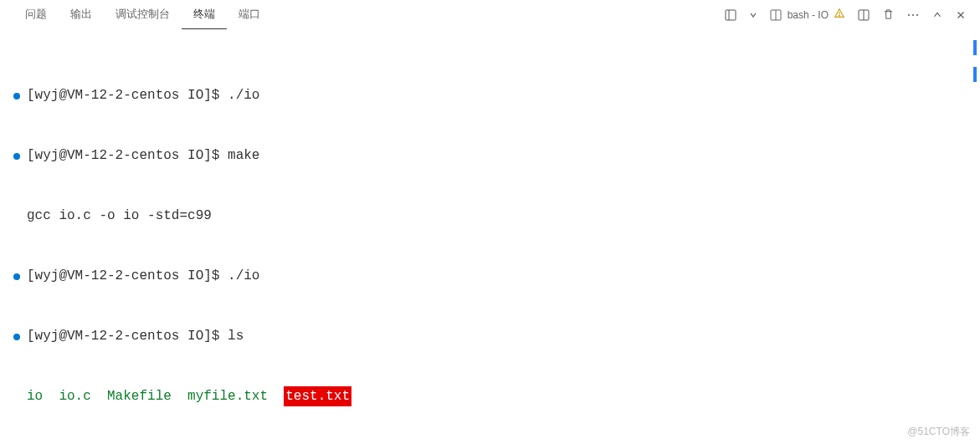 The width and height of the screenshot is (980, 444). What do you see at coordinates (318, 396) in the screenshot?
I see `highlighted-file: test.txt` at bounding box center [318, 396].